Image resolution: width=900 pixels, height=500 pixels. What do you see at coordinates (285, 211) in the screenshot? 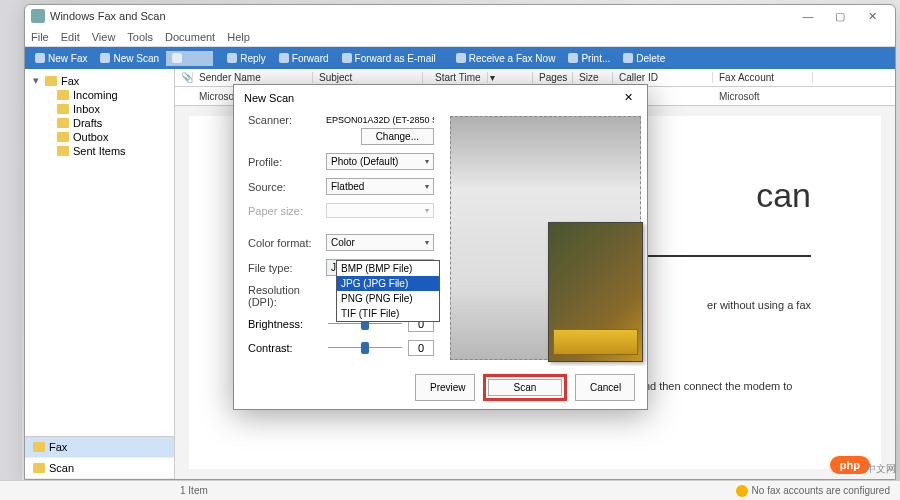
I see `paper-size-label: Paper size:` at bounding box center [285, 211].